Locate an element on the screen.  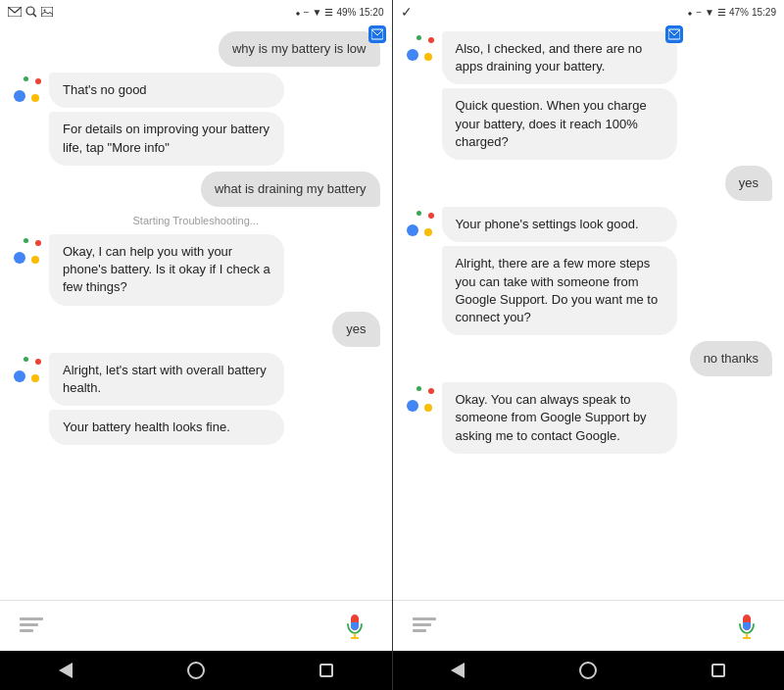
mic-button is located at coordinates (355, 626).